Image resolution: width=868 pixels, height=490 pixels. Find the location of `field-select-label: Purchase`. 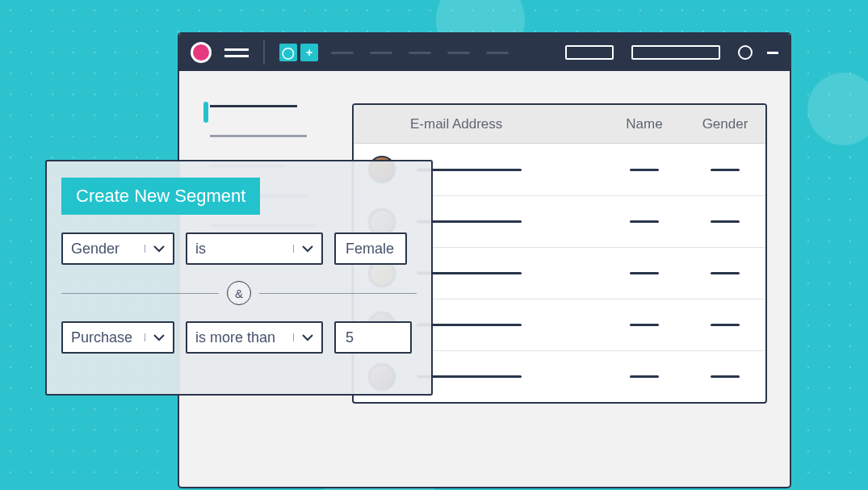

field-select-label: Purchase is located at coordinates (103, 337).